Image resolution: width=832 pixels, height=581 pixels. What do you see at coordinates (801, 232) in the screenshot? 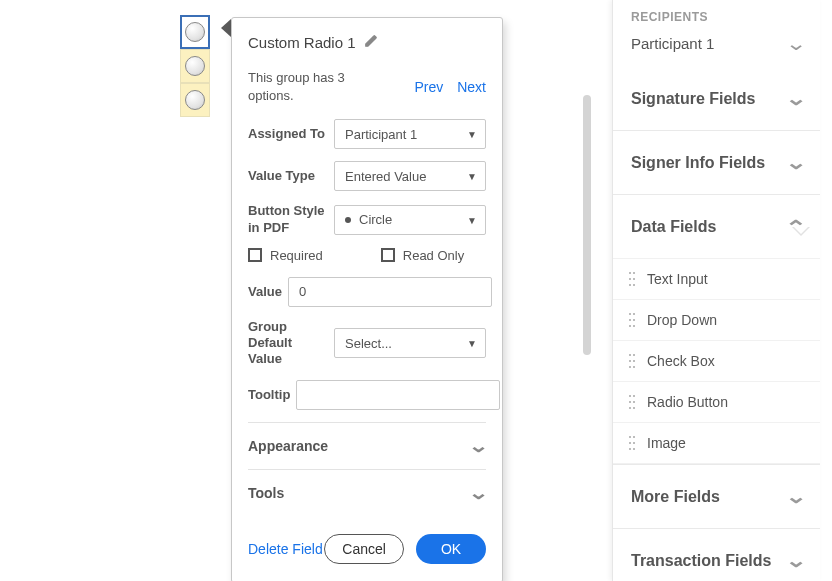
I see `section-open-indicator-icon` at bounding box center [801, 232].